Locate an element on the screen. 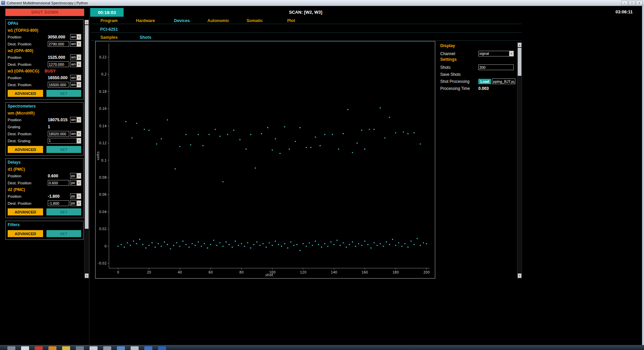 This screenshot has height=350, width=644. row-label: Dest. Position is located at coordinates (27, 85).